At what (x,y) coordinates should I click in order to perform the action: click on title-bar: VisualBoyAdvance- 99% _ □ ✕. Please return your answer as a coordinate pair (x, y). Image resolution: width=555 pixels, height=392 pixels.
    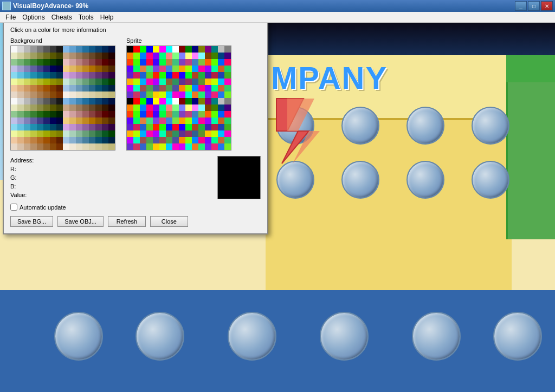
    Looking at the image, I should click on (278, 6).